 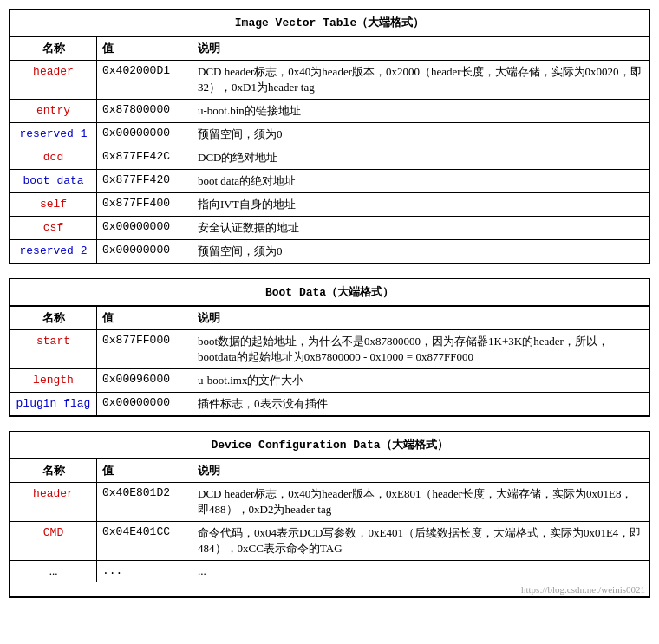 What do you see at coordinates (330, 381) in the screenshot?
I see `table-row: length0x00096000u-boot.imx的文件大小` at bounding box center [330, 381].